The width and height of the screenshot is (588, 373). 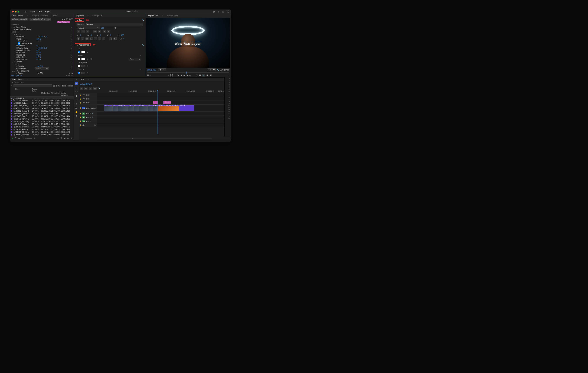 What do you see at coordinates (135, 59) in the screenshot?
I see `stroke-type-select: Outer` at bounding box center [135, 59].